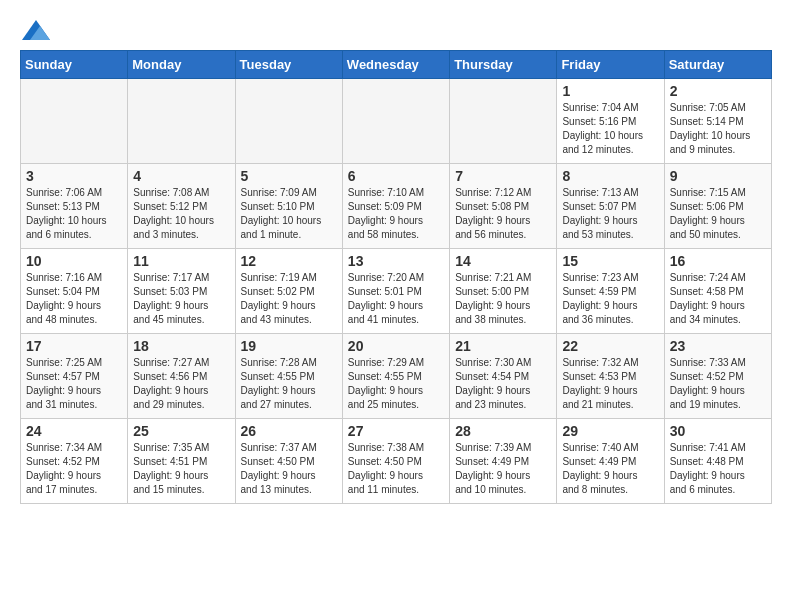  I want to click on day-number: 12, so click(289, 261).